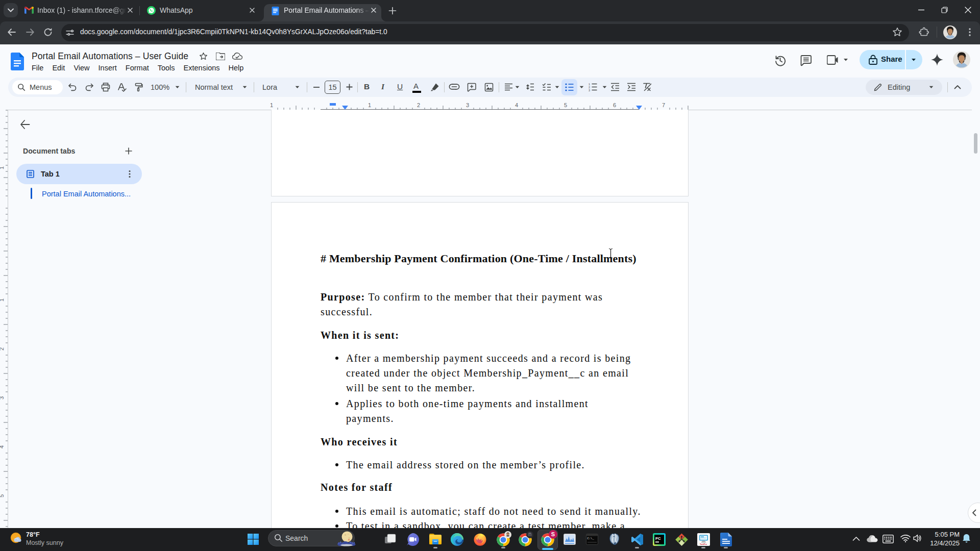  What do you see at coordinates (591, 539) in the screenshot?
I see `svg-text: C:\_` at bounding box center [591, 539].